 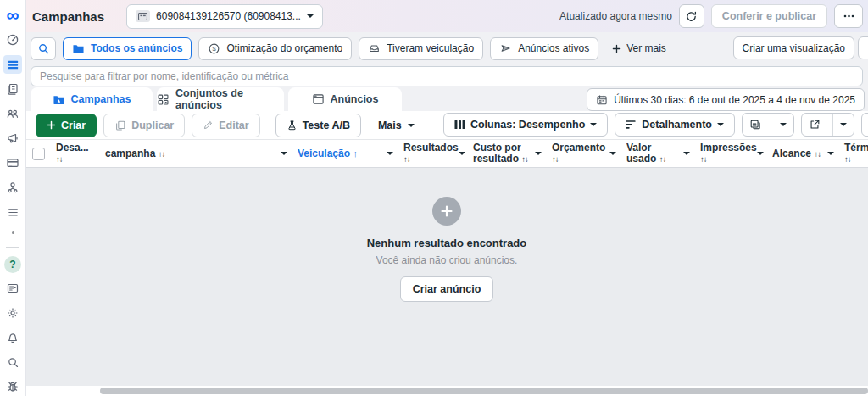 I want to click on column-header-delivery: Veiculação ↑, so click(x=346, y=153).